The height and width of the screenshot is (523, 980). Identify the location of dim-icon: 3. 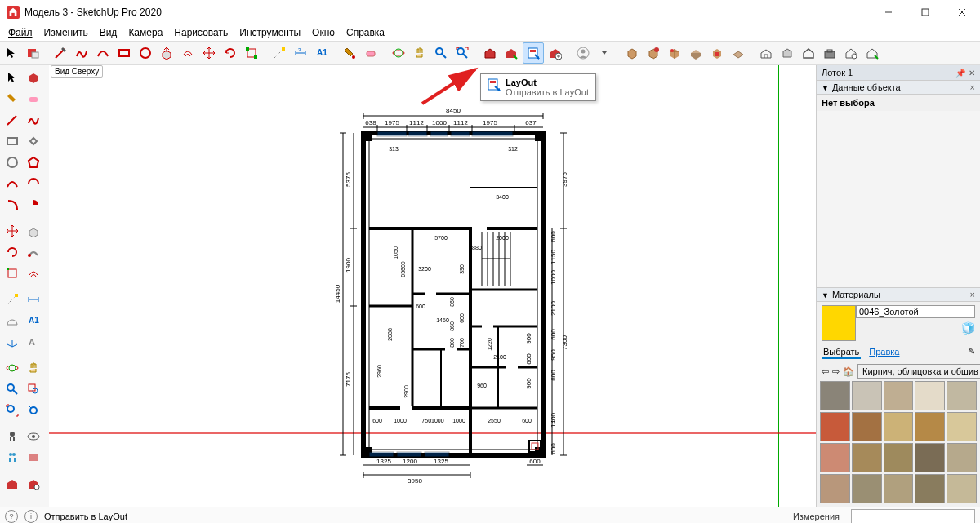
(301, 53).